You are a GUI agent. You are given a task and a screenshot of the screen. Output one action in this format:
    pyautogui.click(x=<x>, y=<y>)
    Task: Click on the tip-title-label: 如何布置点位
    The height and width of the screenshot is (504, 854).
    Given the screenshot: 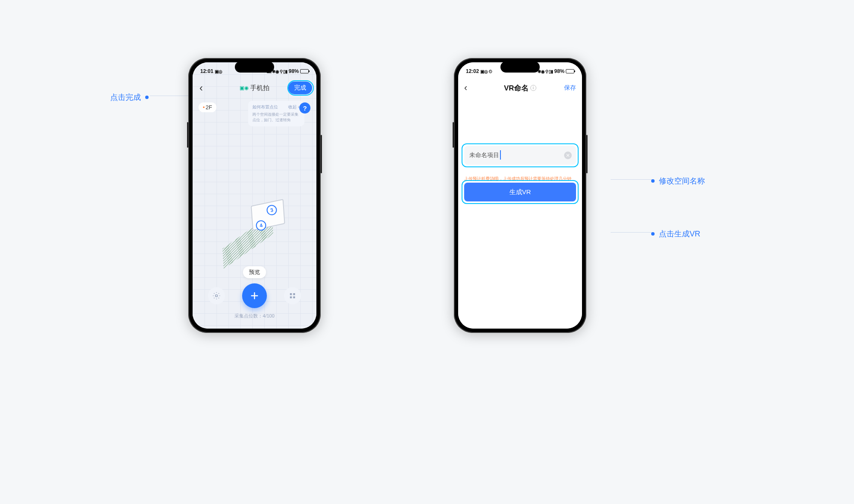 What is the action you would take?
    pyautogui.click(x=265, y=107)
    